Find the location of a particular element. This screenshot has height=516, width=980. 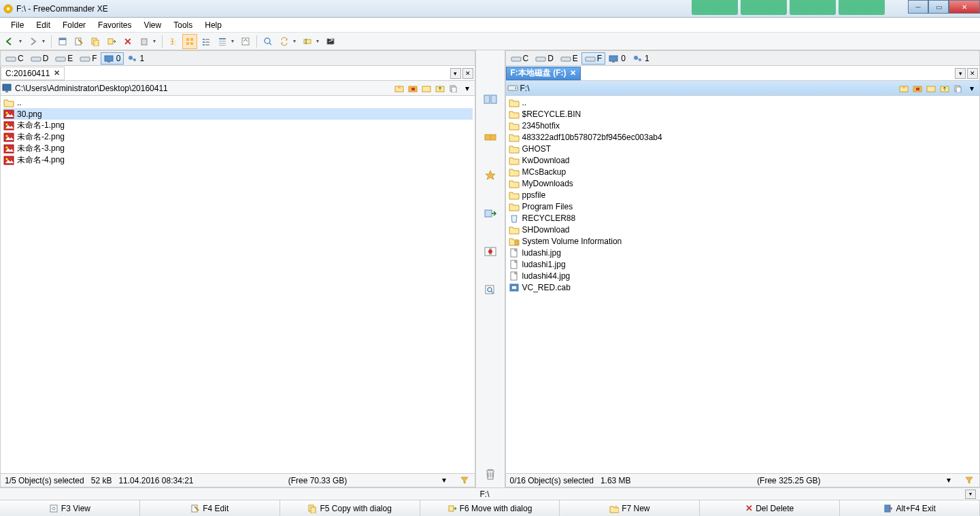

sync-button is located at coordinates (284, 41).